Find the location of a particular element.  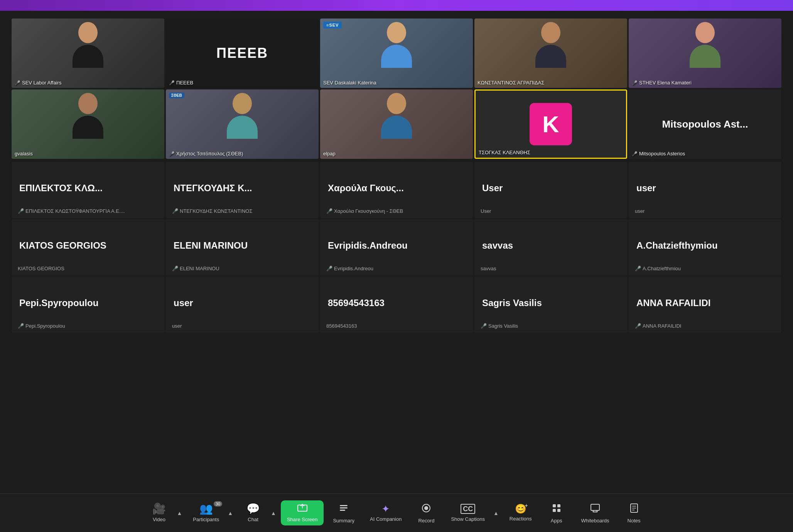

tile-eleni: ELENI MARINOU 🎤 ELENI MARINOU is located at coordinates (242, 247).